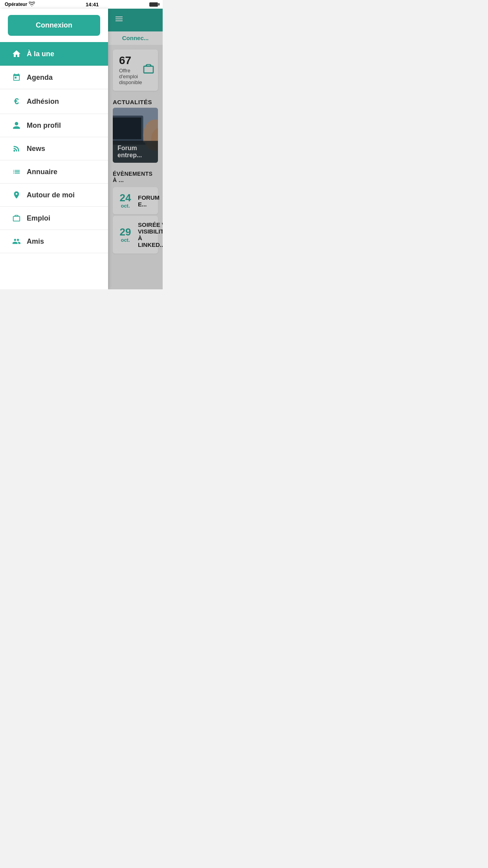 This screenshot has height=868, width=488. I want to click on location-icon, so click(17, 195).